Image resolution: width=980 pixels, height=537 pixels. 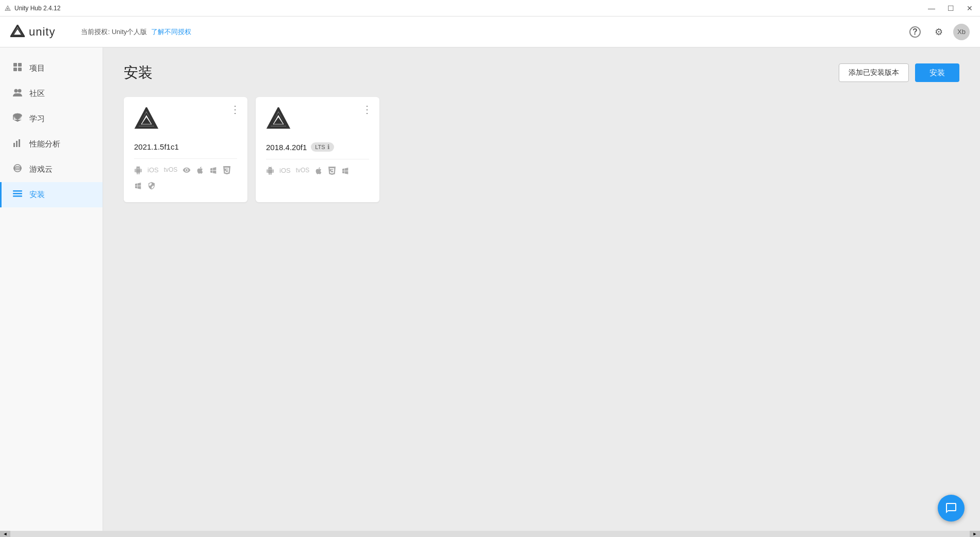 I want to click on android-icon, so click(x=138, y=171).